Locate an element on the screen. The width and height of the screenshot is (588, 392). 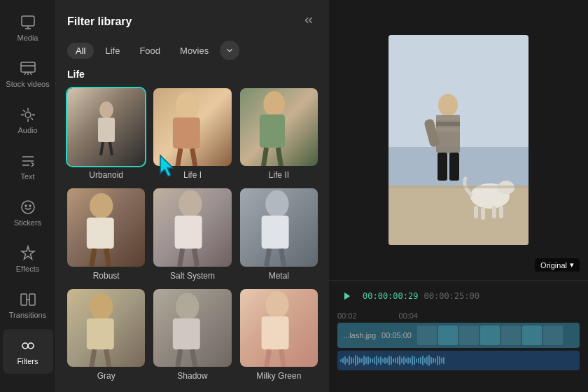
filter-item-gray: Gray is located at coordinates (106, 335).